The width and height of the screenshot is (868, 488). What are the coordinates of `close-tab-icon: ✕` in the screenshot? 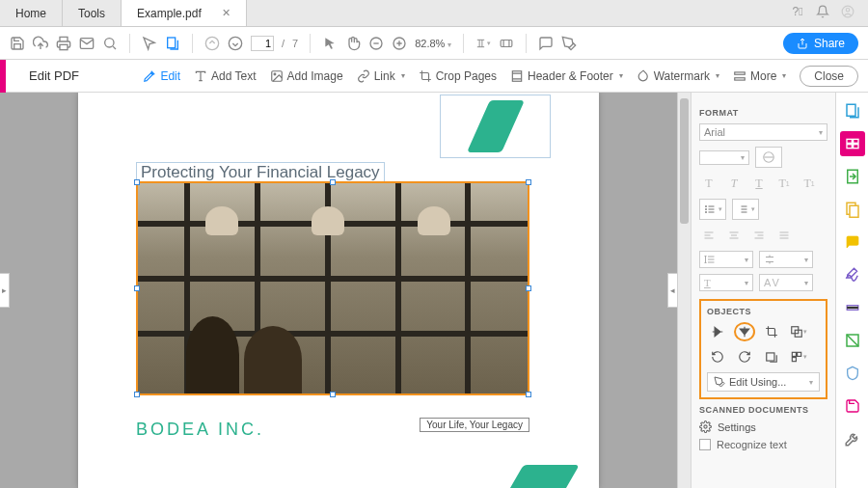 It's located at (226, 14).